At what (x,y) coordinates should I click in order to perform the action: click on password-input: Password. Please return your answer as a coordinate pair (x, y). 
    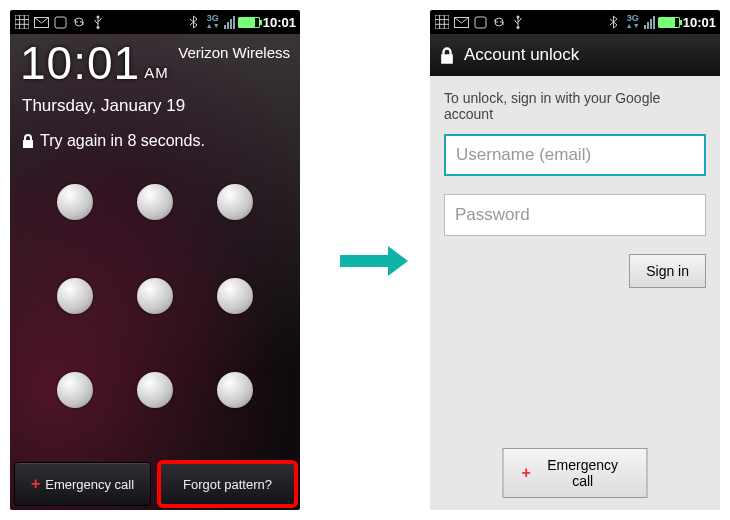
    Looking at the image, I should click on (575, 215).